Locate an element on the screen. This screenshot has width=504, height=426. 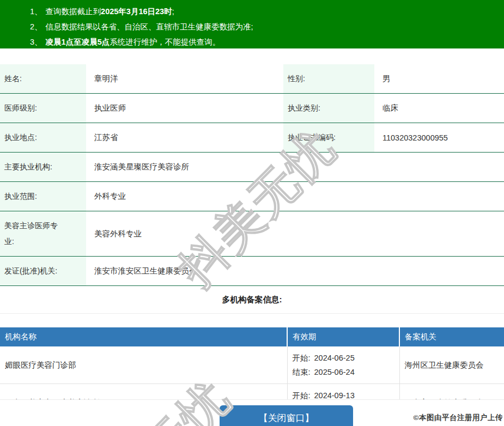
section-title: 多机构备案信息: is located at coordinates (252, 300).